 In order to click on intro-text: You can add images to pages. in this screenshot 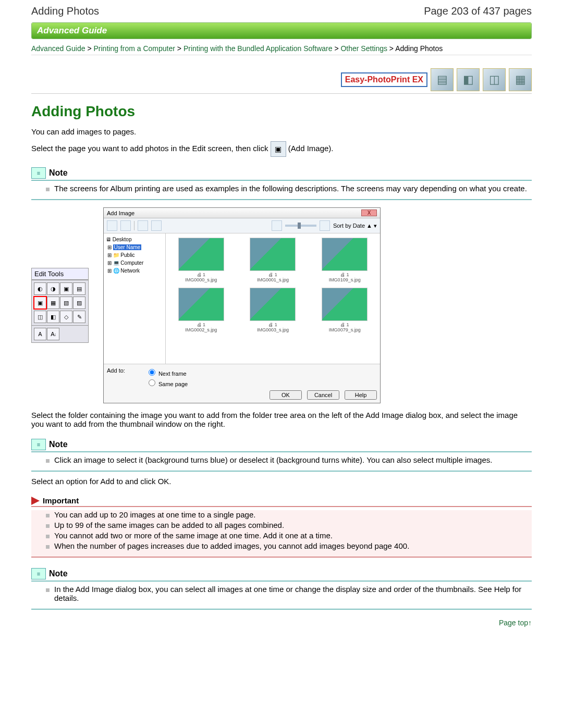, I will do `click(282, 131)`.